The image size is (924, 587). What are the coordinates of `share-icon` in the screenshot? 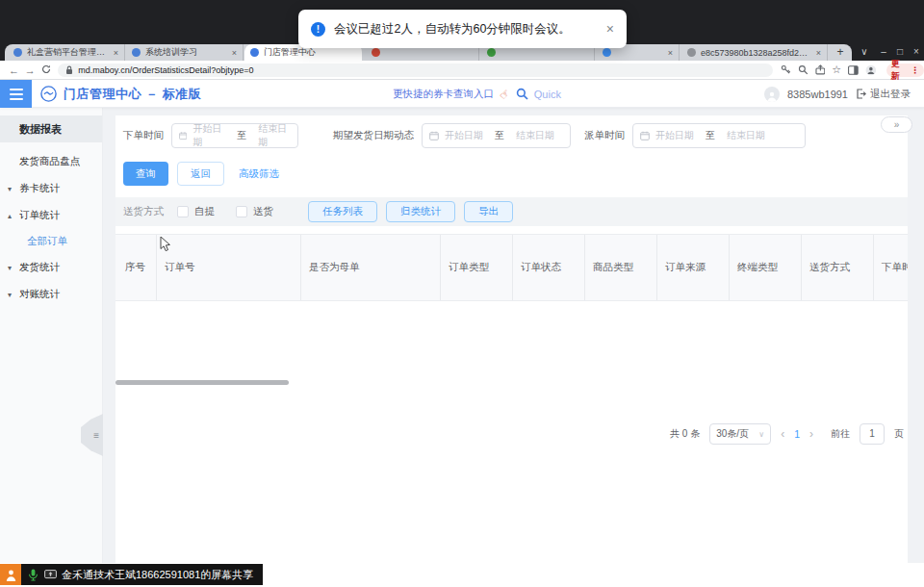 It's located at (820, 69).